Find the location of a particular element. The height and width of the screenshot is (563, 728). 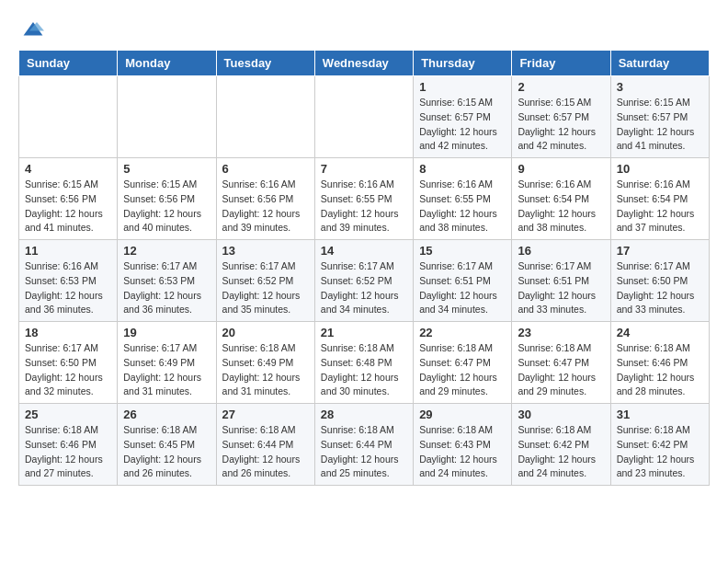

calendar-cell: 11 Sunrise: 6:16 AM Sunset: 6:53 PM Dayl… is located at coordinates (68, 282).